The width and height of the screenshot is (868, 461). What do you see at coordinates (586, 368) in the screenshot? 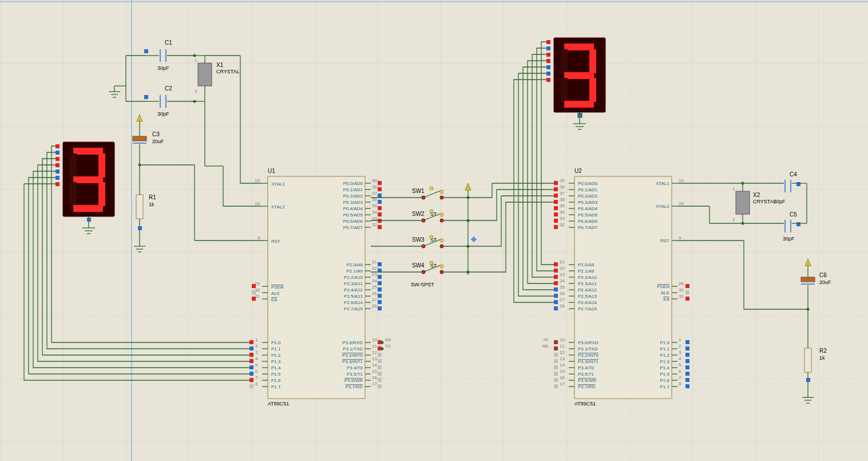
I see `svg-text: P3.4/T0` at bounding box center [586, 368].